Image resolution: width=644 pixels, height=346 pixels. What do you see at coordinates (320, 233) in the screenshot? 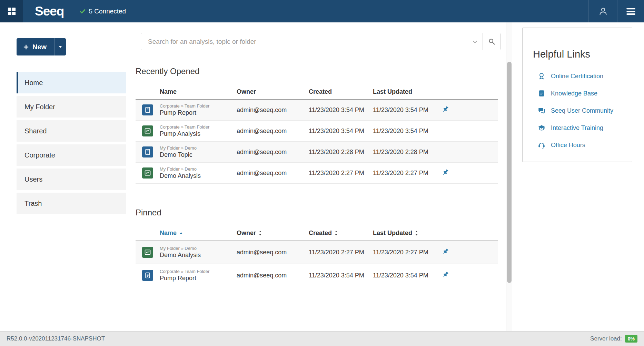
I see `column-header-label: Created` at bounding box center [320, 233].